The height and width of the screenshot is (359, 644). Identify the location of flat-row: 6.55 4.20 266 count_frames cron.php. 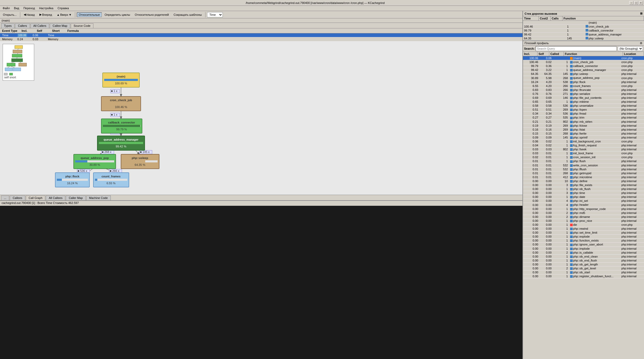
(583, 86).